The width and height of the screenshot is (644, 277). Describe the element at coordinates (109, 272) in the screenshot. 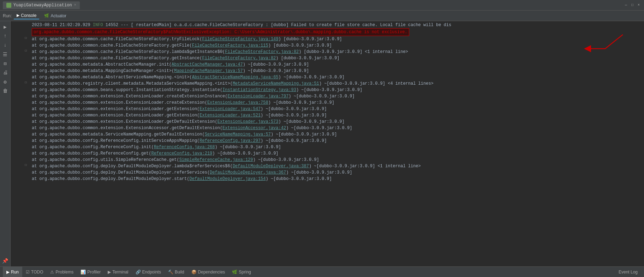

I see `status-terminal-icon: ▶` at that location.